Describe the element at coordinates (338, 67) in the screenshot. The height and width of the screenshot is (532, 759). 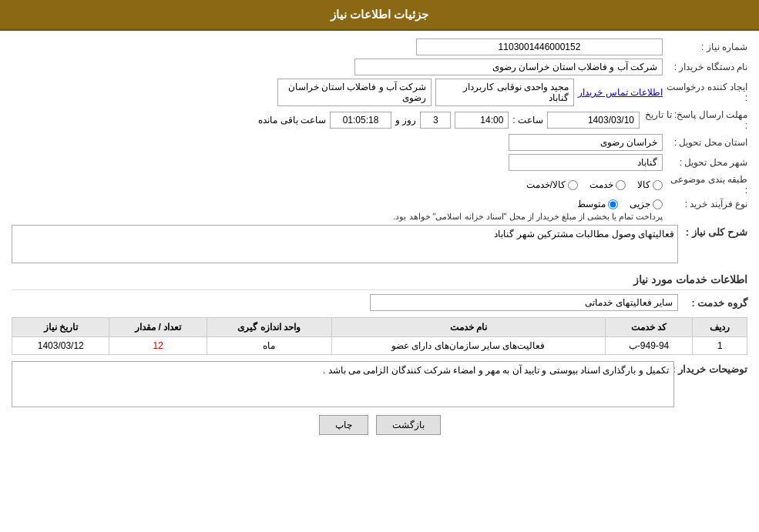
I see `nam-dastgah-value-container: شرکت آب و فاضلاب استان خراسان رضوی` at that location.